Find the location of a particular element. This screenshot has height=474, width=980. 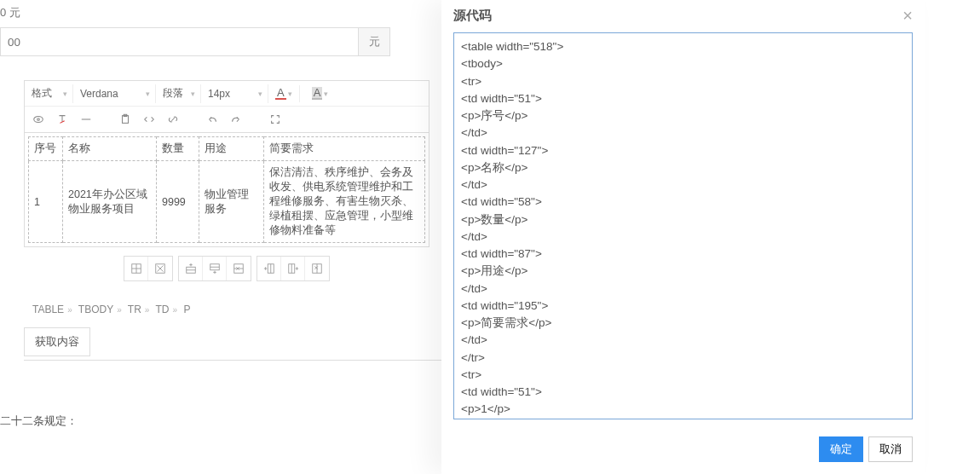

text-color-button: A▾ is located at coordinates (284, 94).